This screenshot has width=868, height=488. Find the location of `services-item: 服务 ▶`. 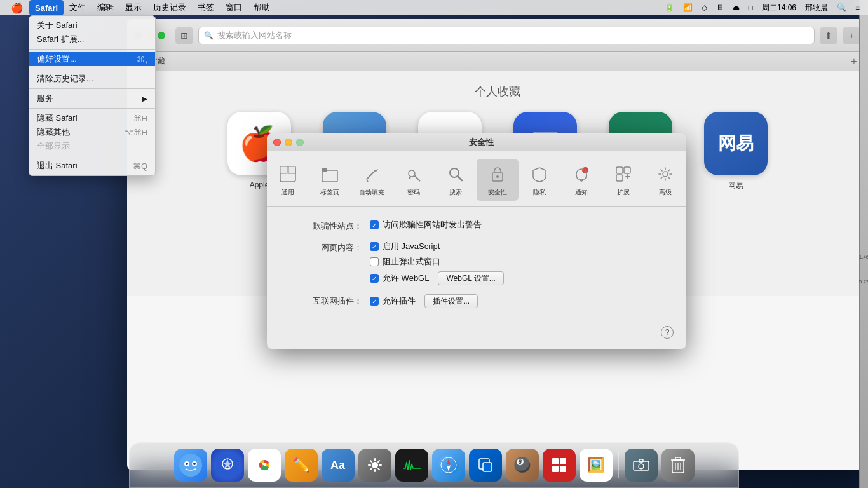

services-item: 服务 ▶ is located at coordinates (92, 98).